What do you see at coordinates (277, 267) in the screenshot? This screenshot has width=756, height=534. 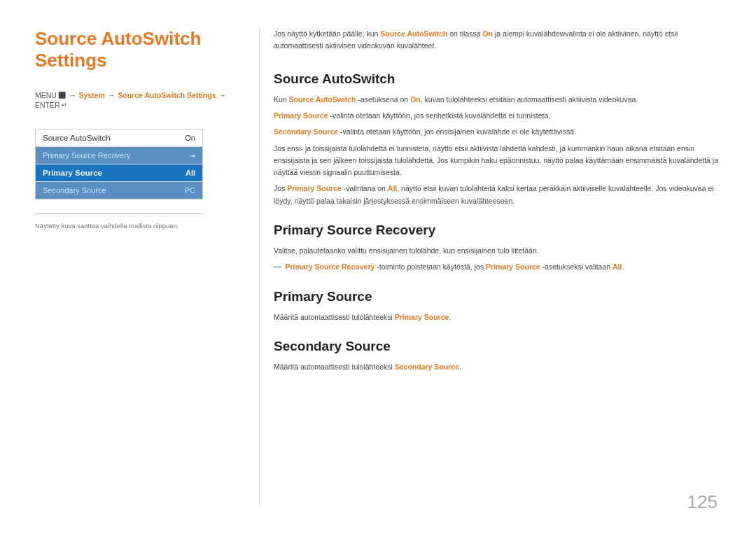 I see `dash-symbol: —` at bounding box center [277, 267].